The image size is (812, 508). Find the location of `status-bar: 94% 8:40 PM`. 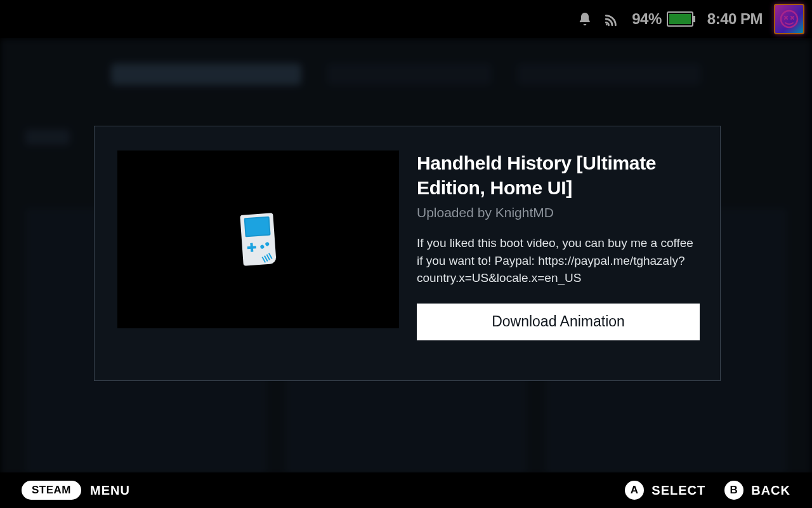

status-bar: 94% 8:40 PM is located at coordinates (406, 19).